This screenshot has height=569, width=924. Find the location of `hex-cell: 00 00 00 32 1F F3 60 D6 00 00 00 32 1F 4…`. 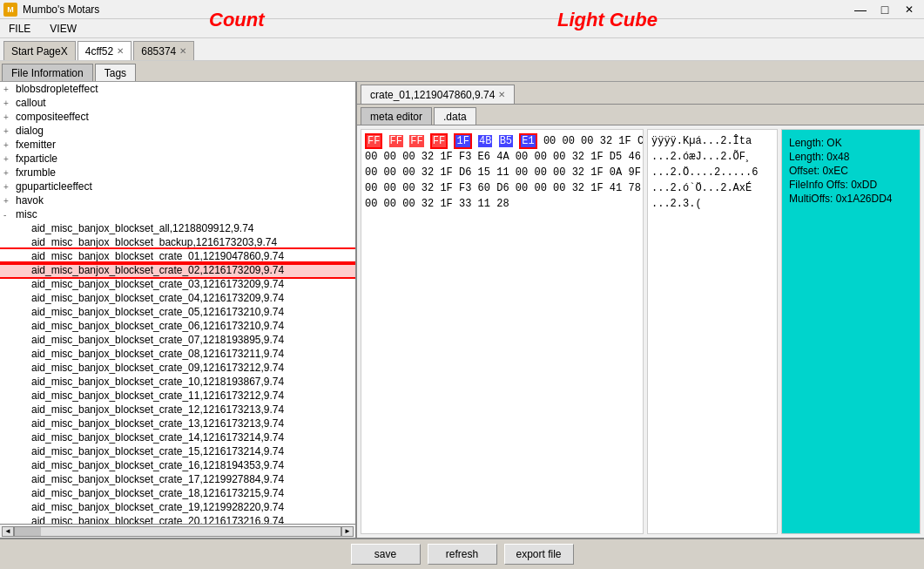

hex-cell: 00 00 00 32 1F F3 60 D6 00 00 00 32 1F 4… is located at coordinates (504, 188).